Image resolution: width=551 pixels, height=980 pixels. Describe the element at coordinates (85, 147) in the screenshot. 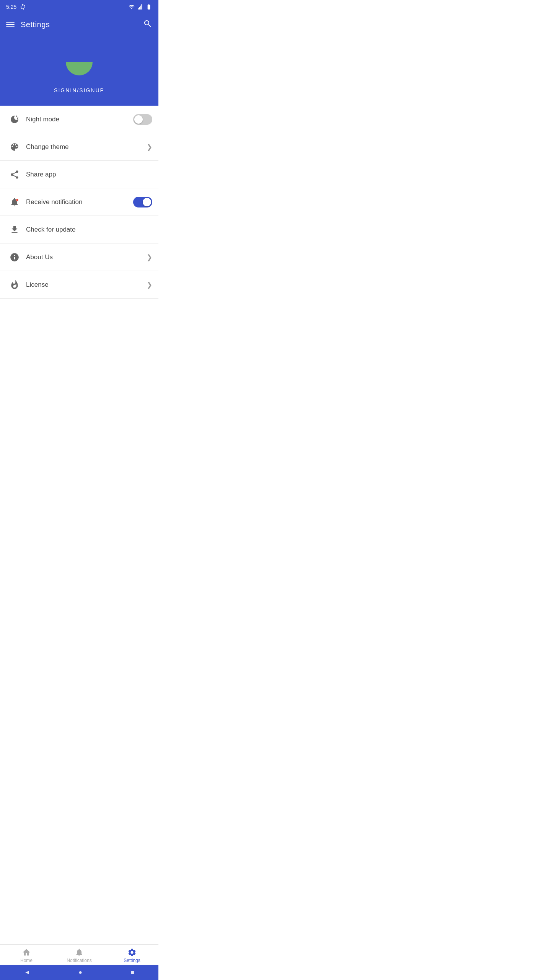

I see `change-theme-label: Change theme` at that location.